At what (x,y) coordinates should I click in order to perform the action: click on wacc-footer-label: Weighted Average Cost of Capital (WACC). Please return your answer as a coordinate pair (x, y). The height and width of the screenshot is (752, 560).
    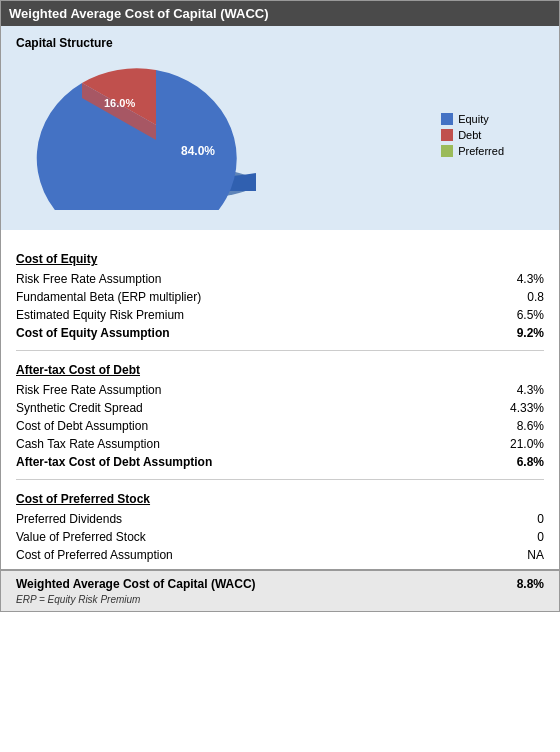
    Looking at the image, I should click on (136, 584).